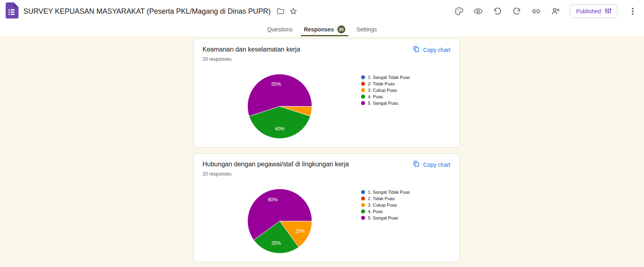  What do you see at coordinates (517, 11) in the screenshot?
I see `redo-icon` at bounding box center [517, 11].